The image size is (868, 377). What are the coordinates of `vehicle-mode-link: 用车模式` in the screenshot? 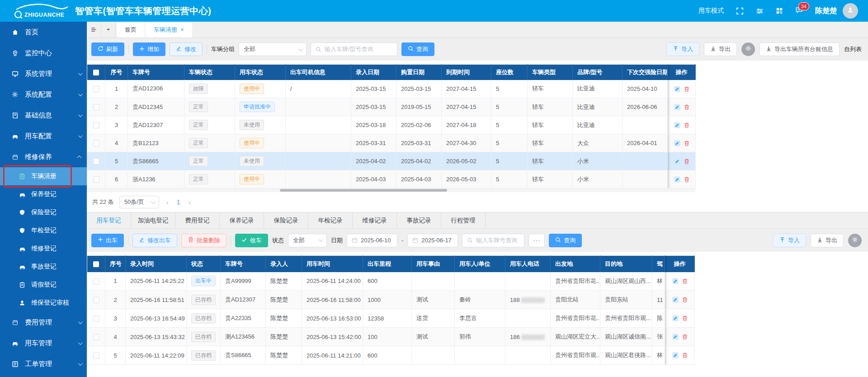 It's located at (711, 11).